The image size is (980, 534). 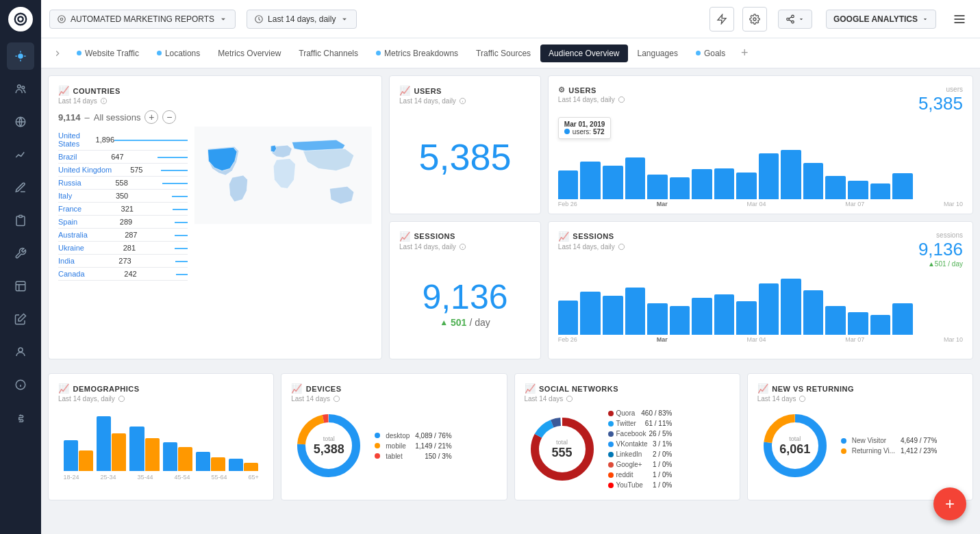 What do you see at coordinates (21, 418) in the screenshot?
I see `sidebar-icon-bitcoin` at bounding box center [21, 418].